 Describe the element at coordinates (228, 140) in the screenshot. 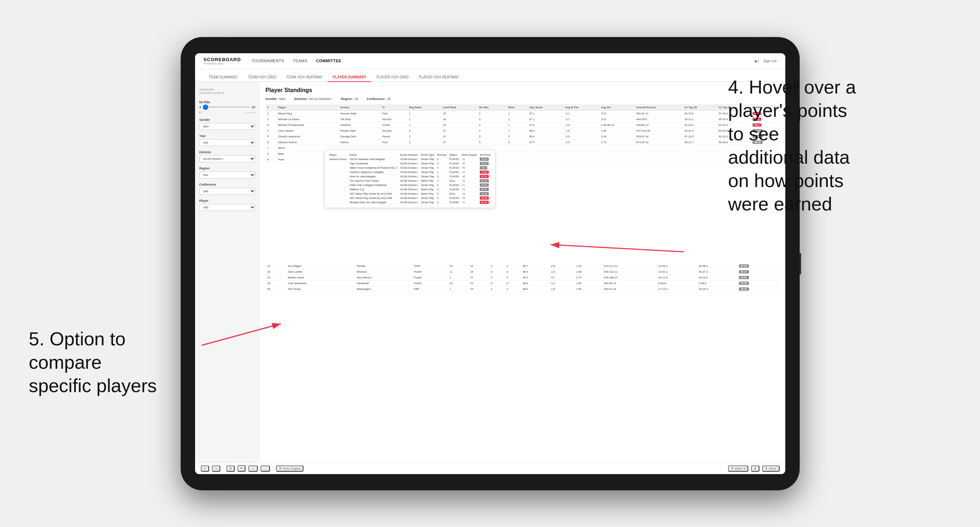

I see `sidebar-year: Year (All)` at that location.